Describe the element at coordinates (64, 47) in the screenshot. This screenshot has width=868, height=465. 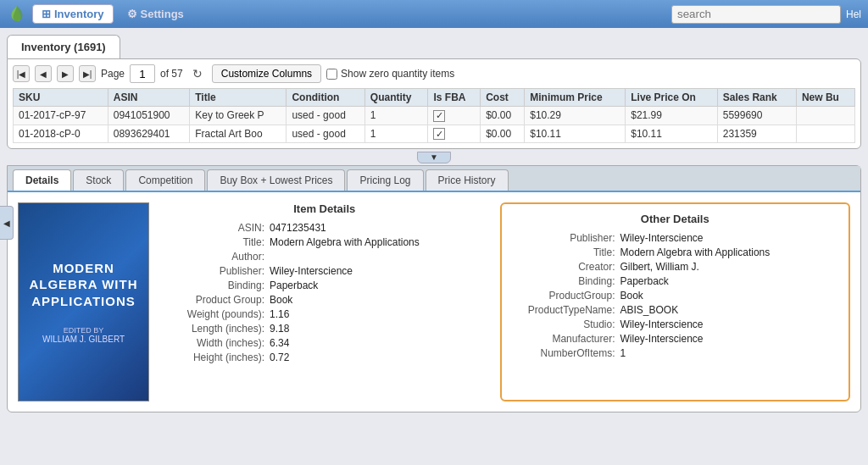
I see `inventory-tab-header: Inventory (1691)` at that location.